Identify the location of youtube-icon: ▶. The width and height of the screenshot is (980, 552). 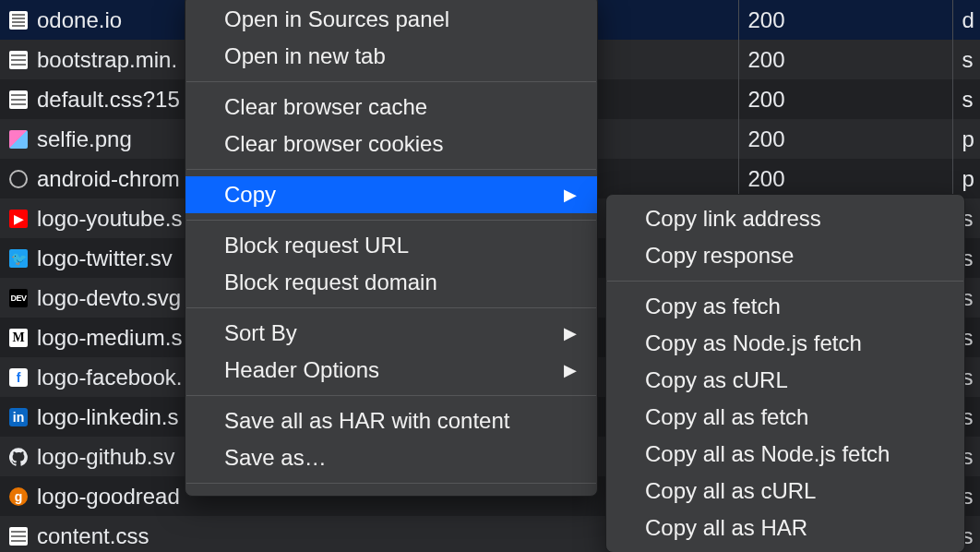
(18, 219).